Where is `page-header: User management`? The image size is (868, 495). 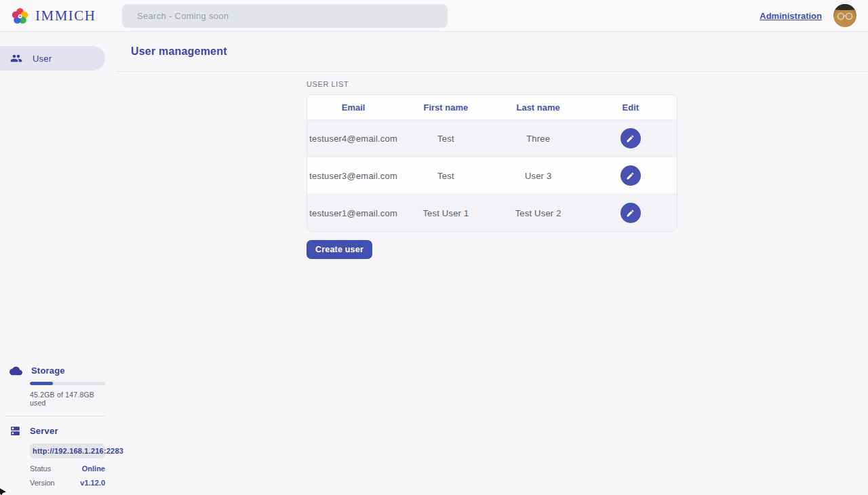
page-header: User management is located at coordinates (492, 52).